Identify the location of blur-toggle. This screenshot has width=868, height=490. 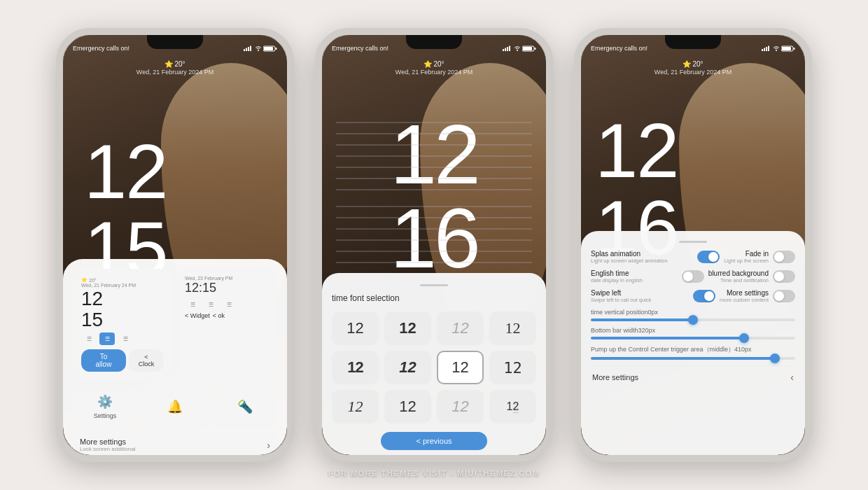
(784, 276).